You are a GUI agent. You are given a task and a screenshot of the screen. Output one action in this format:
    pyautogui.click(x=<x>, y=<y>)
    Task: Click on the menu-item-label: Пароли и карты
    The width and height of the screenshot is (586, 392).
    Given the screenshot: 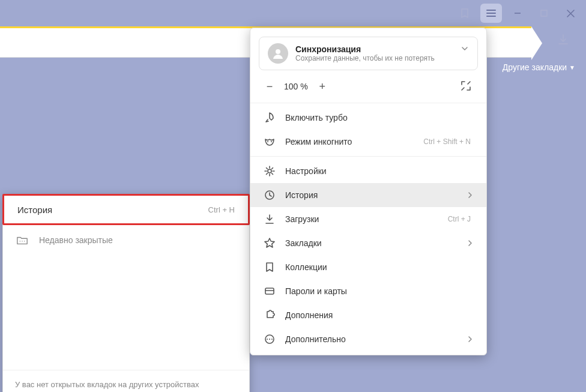 What is the action you would take?
    pyautogui.click(x=379, y=291)
    